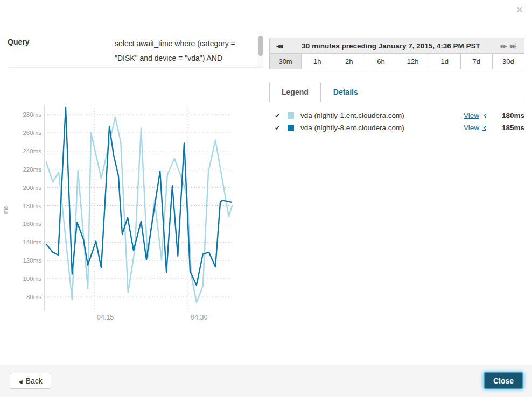 Image resolution: width=532 pixels, height=397 pixels. I want to click on range-button-2h: 2h, so click(349, 61).